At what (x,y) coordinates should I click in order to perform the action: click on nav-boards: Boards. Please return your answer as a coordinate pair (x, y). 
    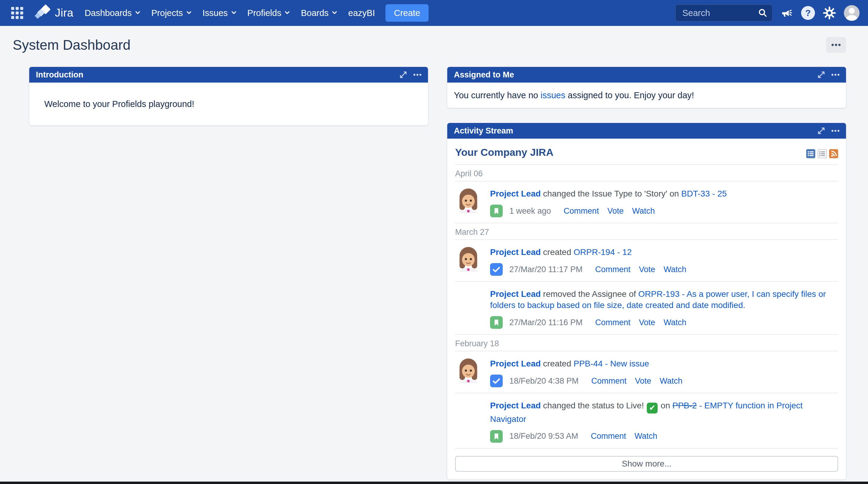
    Looking at the image, I should click on (319, 13).